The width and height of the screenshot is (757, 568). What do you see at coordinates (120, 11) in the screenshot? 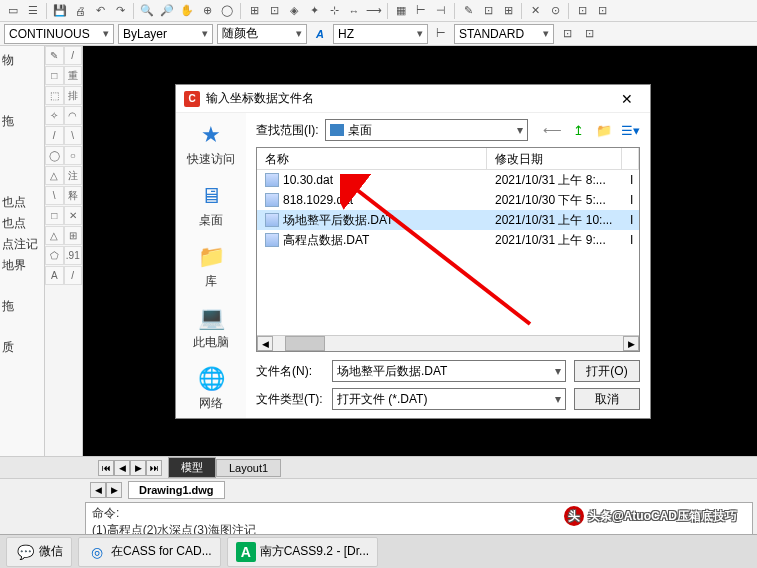
I see `redo-icon: ↷` at bounding box center [120, 11].